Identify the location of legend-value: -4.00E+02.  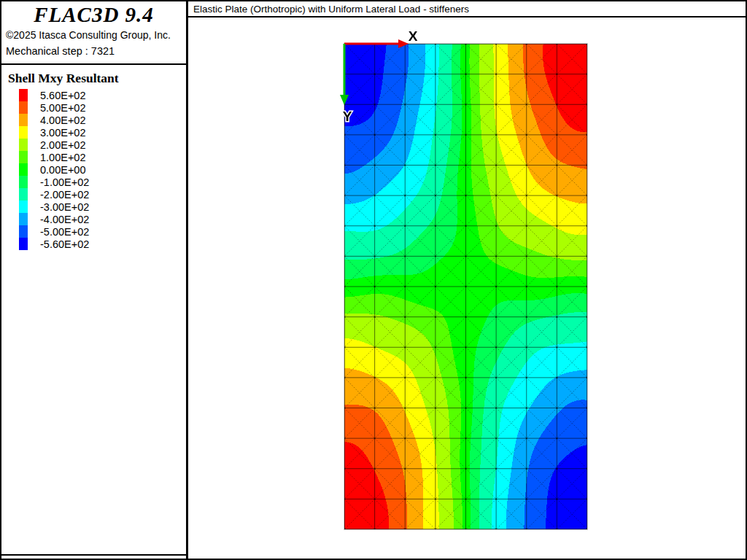
(64, 219).